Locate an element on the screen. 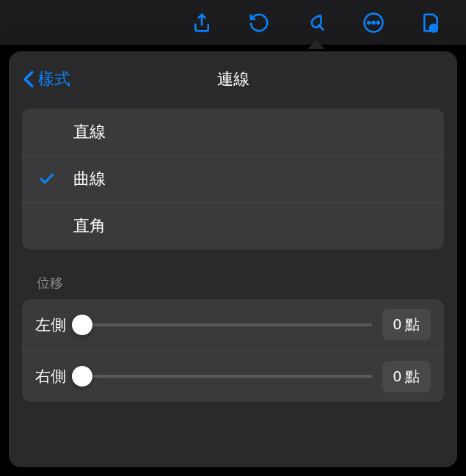 This screenshot has width=466, height=476. option-label: 曲線 is located at coordinates (90, 179).